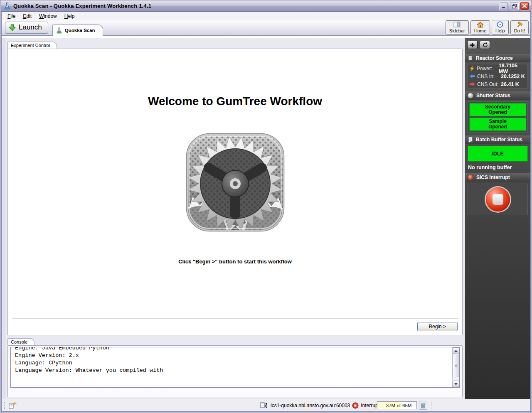 The image size is (532, 413). What do you see at coordinates (406, 406) in the screenshot?
I see `heap-total: 65M` at bounding box center [406, 406].